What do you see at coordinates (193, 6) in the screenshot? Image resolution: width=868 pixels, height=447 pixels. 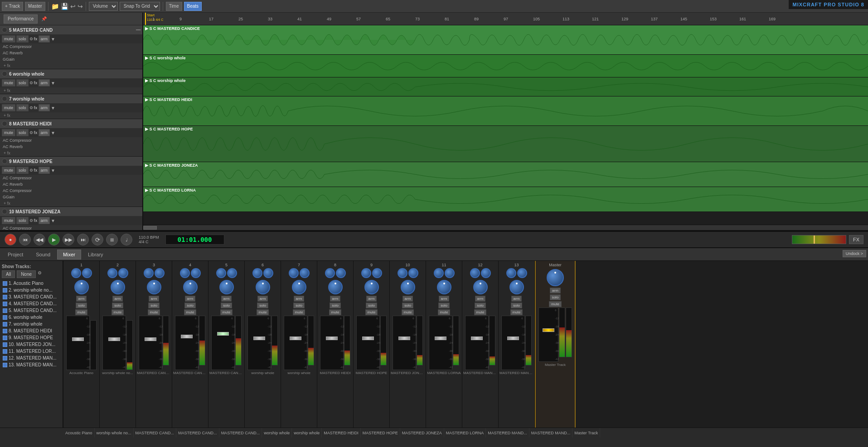 I see `beats-button: Beats` at bounding box center [193, 6].